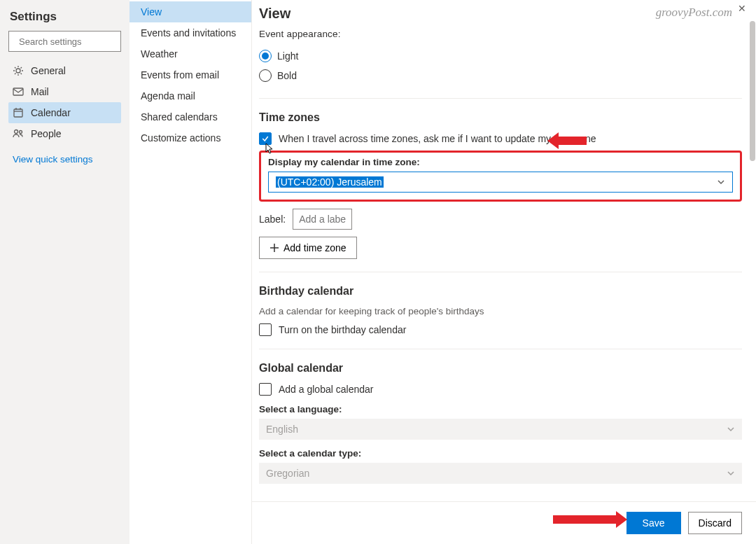 Image resolution: width=756 pixels, height=544 pixels. What do you see at coordinates (274, 14) in the screenshot?
I see `page-title: View` at bounding box center [274, 14].